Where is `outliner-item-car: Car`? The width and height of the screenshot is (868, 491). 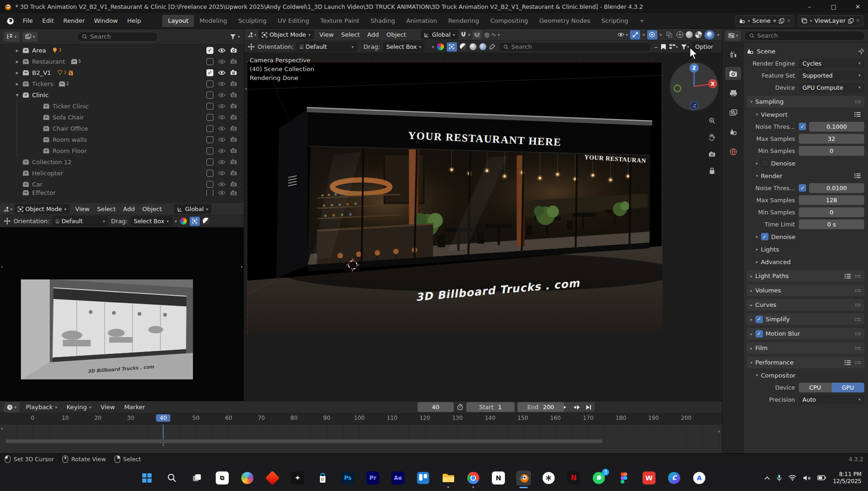 outliner-item-car: Car is located at coordinates (122, 184).